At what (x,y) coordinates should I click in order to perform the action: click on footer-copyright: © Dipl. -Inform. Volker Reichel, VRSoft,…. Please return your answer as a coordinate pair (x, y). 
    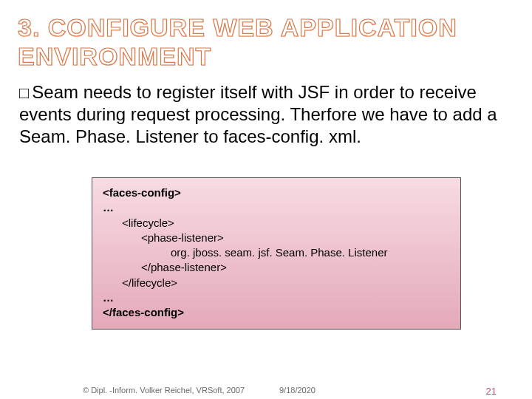
    Looking at the image, I should click on (164, 390).